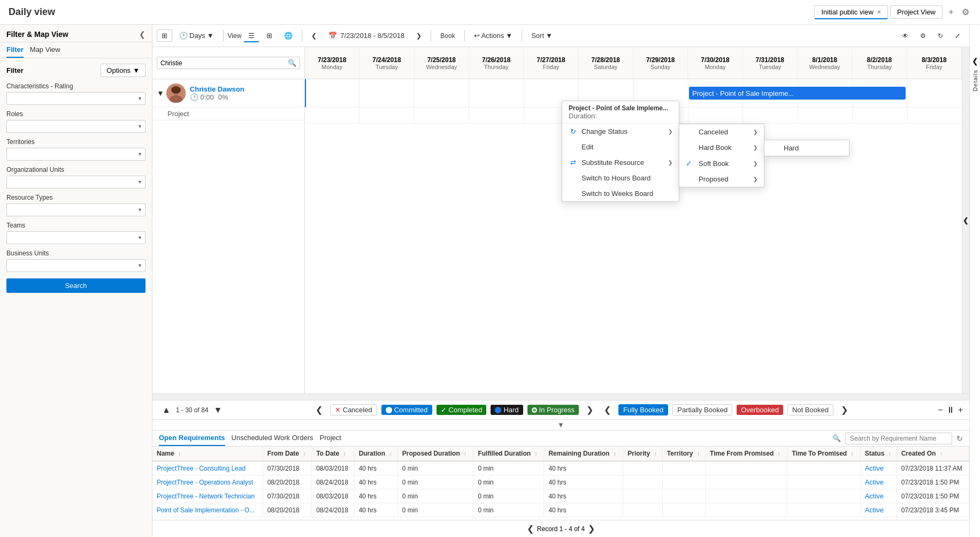  What do you see at coordinates (251, 36) in the screenshot?
I see `list-view-button: ☰` at bounding box center [251, 36].